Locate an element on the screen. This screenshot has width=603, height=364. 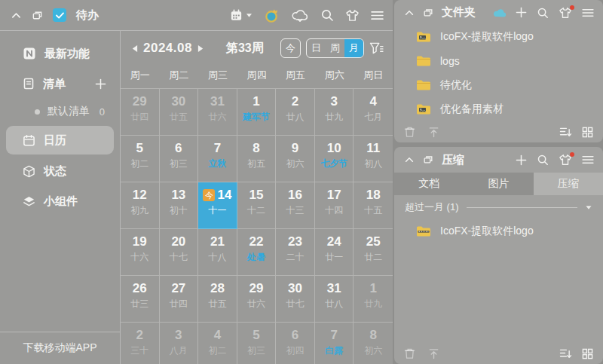
sidebar-item-latest-features: 最新功能 is located at coordinates (60, 54).